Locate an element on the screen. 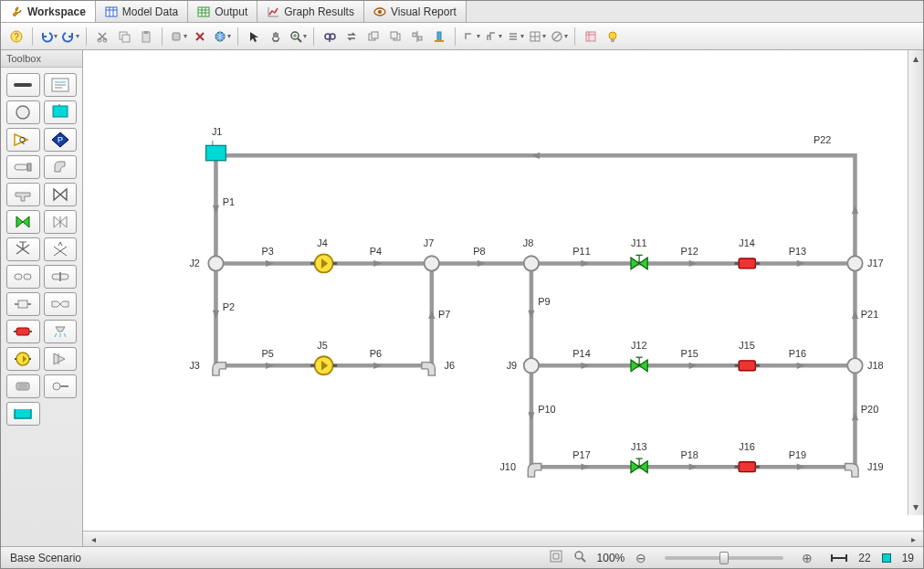 This screenshot has height=569, width=924. copy-icon is located at coordinates (124, 37).